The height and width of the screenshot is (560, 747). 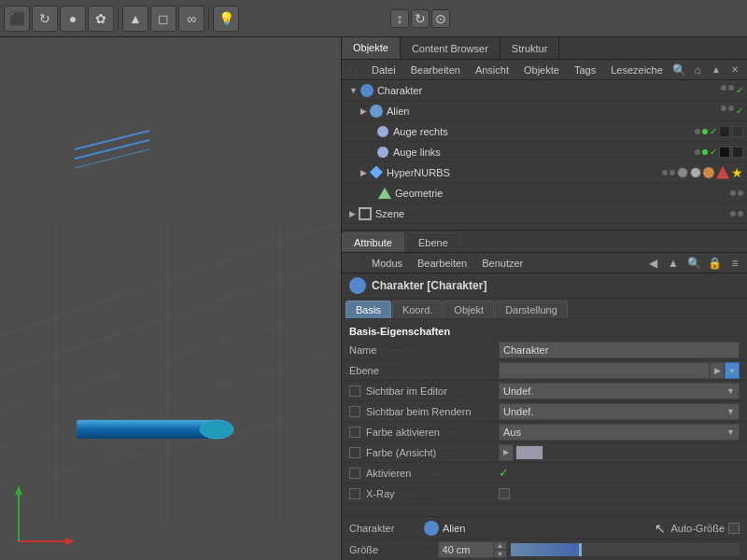 I want to click on prop-sichtbar-editor-value: Undef. ▼, so click(x=619, y=391).